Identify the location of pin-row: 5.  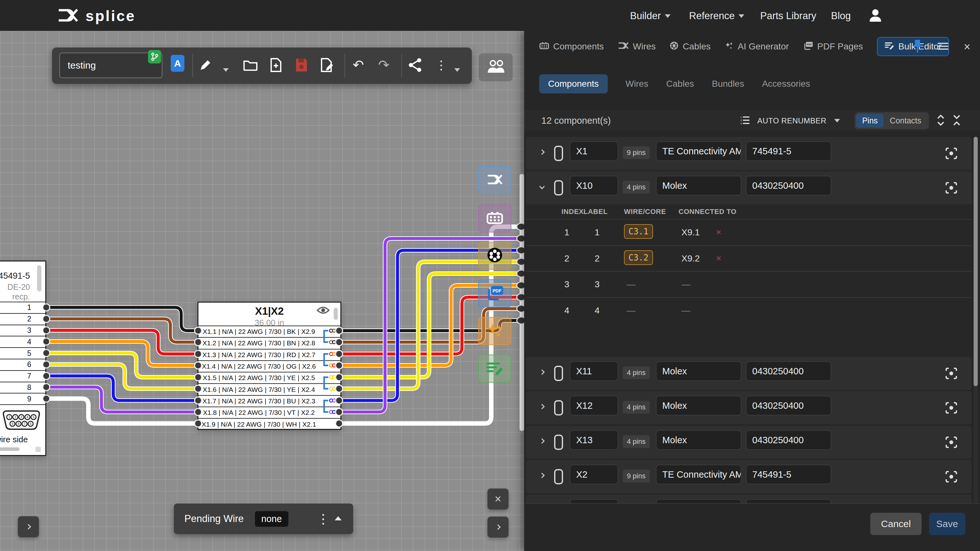
(23, 353).